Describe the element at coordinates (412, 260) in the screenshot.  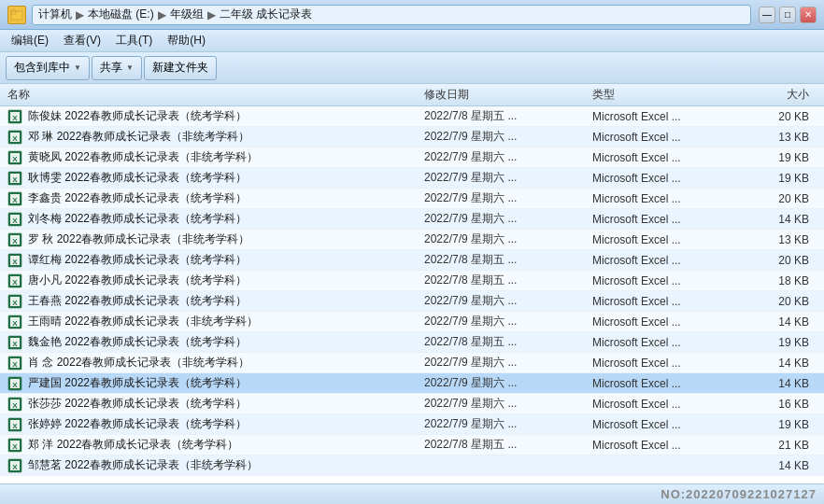
I see `table-row: X 谭红梅 2022春教师成长记录表（统考学科）2022/7/8 星期五 ...…` at that location.